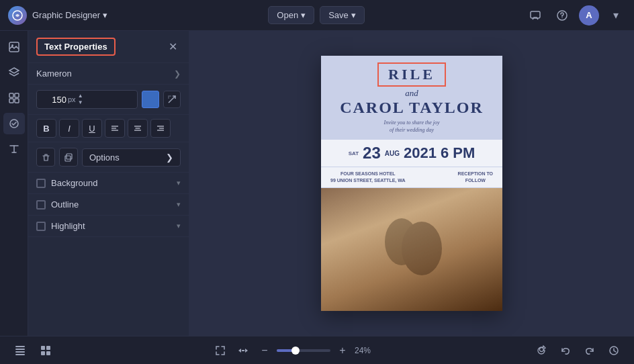 This screenshot has height=364, width=634. Describe the element at coordinates (420, 153) in the screenshot. I see `date-year: 2021` at that location.